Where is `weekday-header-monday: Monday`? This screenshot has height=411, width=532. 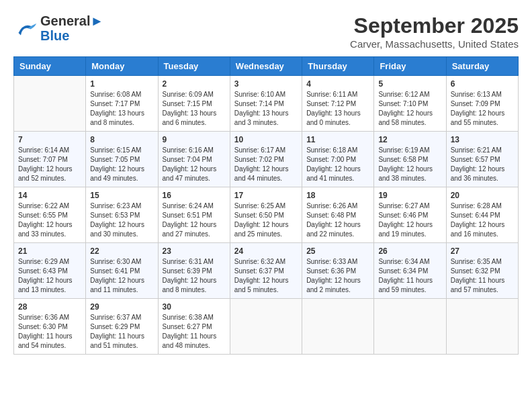
weekday-header-monday: Monday is located at coordinates (122, 66).